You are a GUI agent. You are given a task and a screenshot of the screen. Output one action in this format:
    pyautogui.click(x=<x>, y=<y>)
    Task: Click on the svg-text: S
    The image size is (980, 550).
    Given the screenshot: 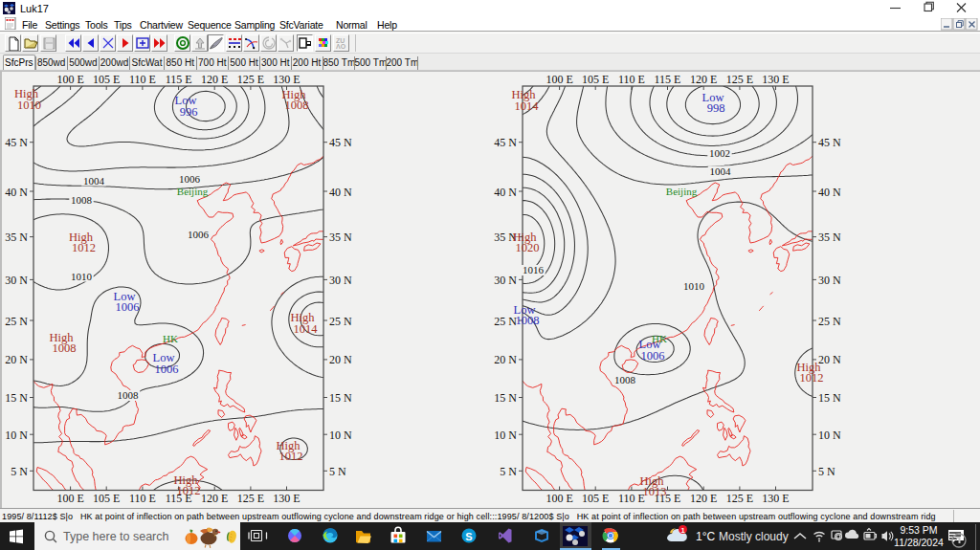 What is the action you would take?
    pyautogui.click(x=469, y=537)
    